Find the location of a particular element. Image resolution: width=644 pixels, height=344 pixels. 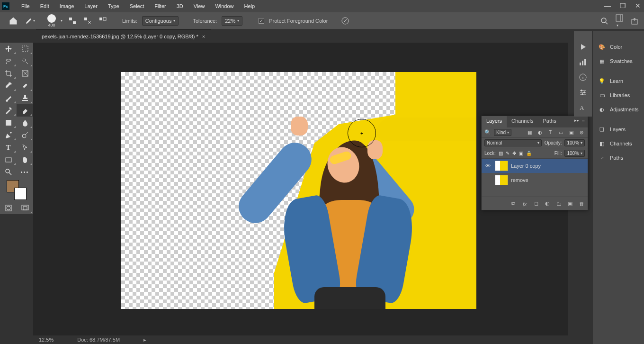

layer-visibility-icon: 👁 is located at coordinates (488, 166).